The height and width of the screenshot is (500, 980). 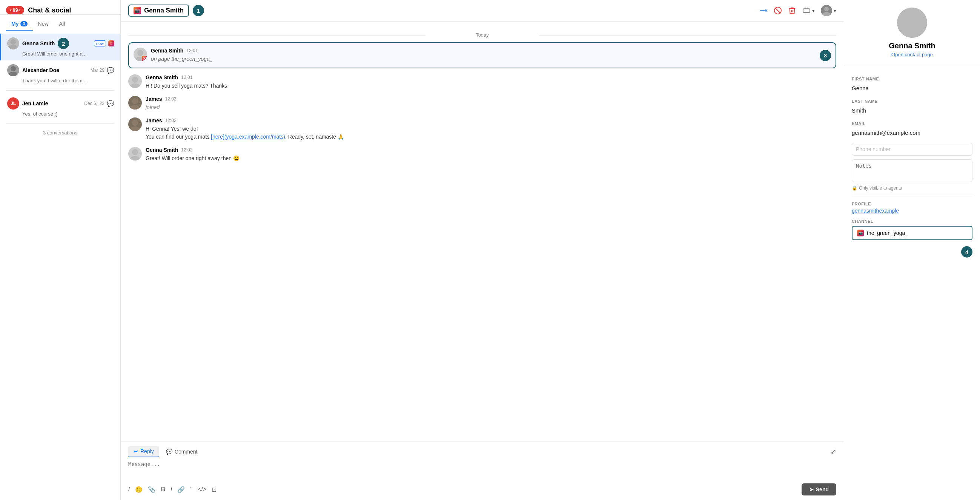 I want to click on chat-icon-alexander: 💬, so click(x=110, y=70).